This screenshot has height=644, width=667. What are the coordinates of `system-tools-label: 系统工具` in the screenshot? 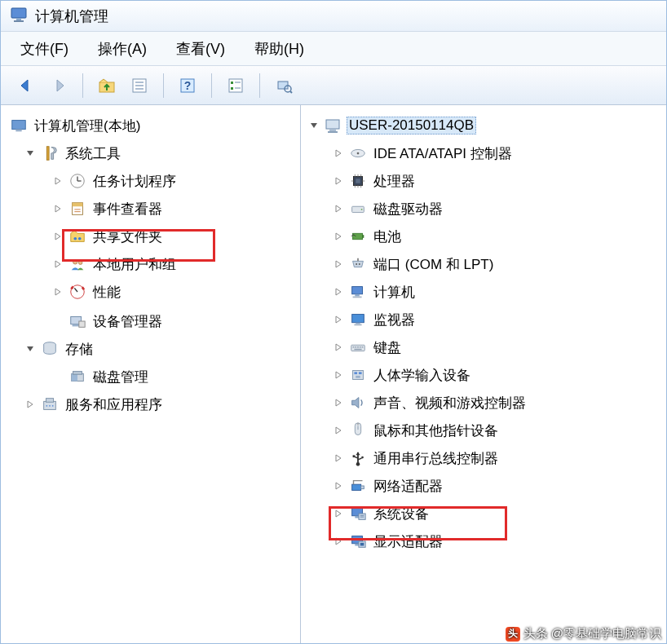 It's located at (93, 153).